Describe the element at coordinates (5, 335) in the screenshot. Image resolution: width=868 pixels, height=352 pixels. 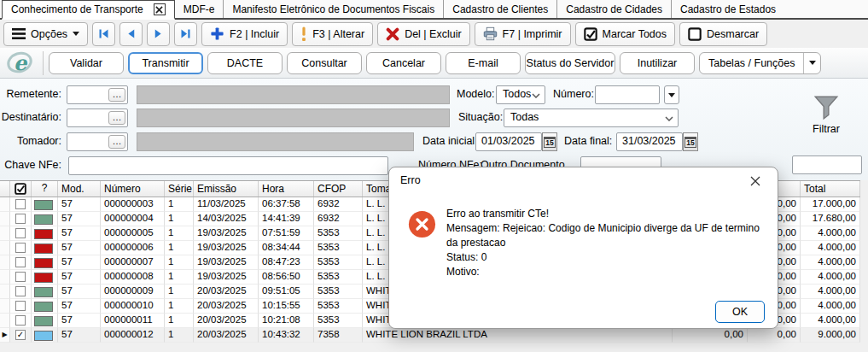
I see `row-selector-cell: ▶` at that location.